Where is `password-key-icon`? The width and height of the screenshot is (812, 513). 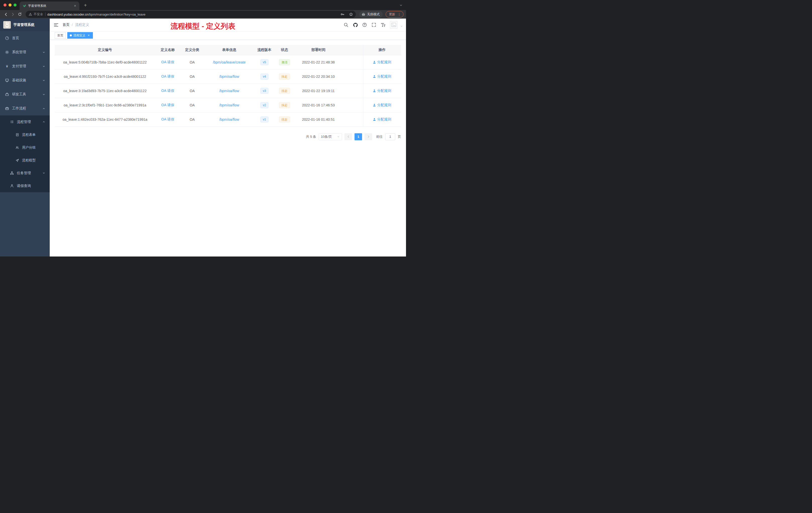
password-key-icon is located at coordinates (343, 14).